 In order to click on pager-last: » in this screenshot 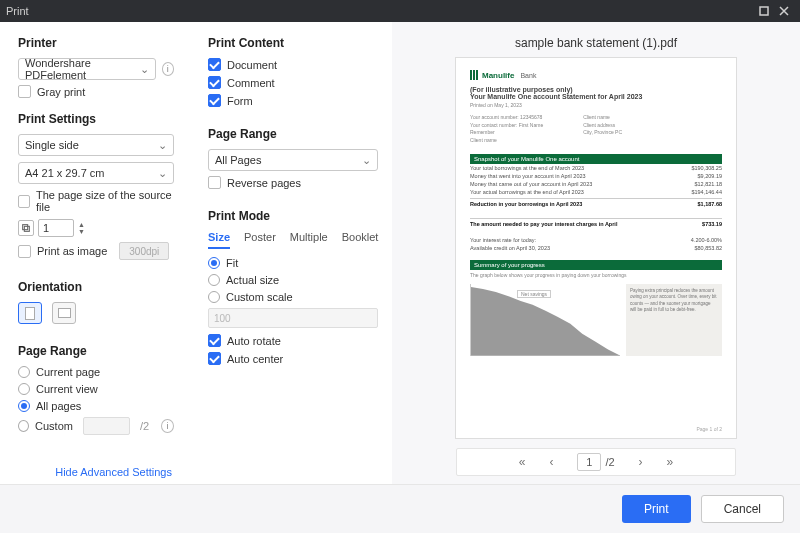, I will do `click(670, 462)`.